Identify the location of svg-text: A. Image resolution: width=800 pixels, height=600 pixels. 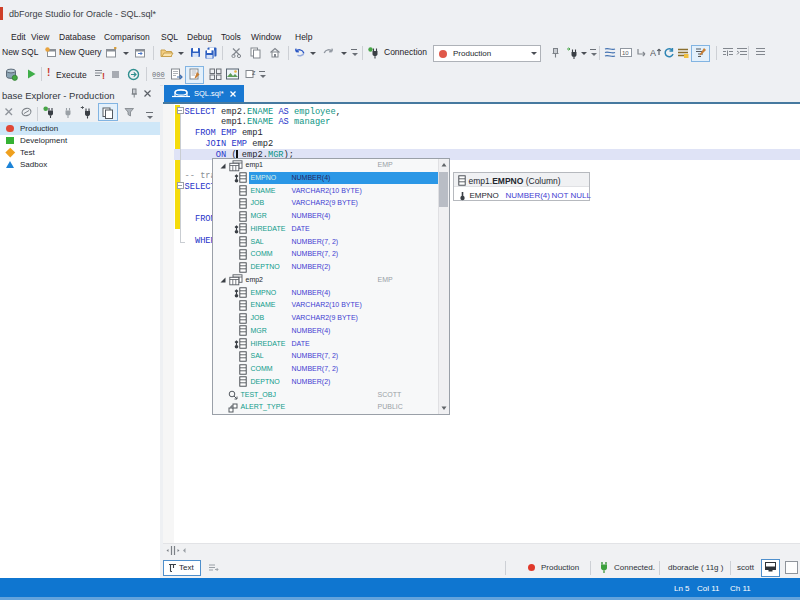
(653, 53).